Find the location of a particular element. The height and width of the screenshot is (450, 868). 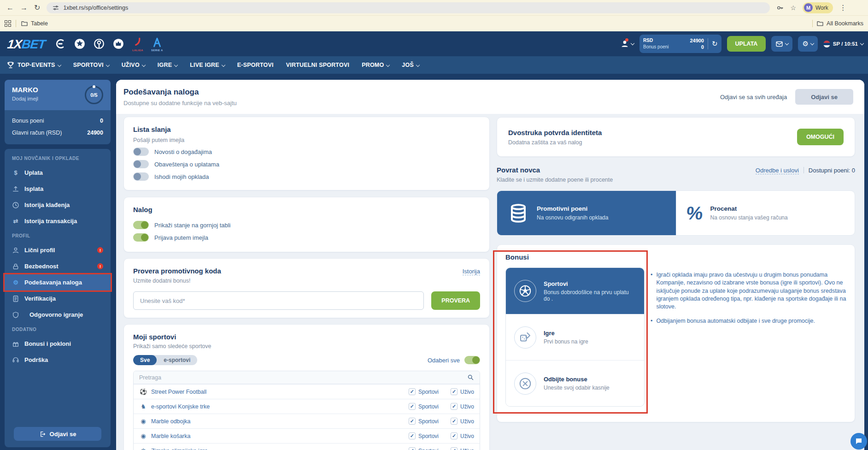

sidebar-item-podesavanja-naloga: ⚙ Podešavanja naloga is located at coordinates (58, 282).